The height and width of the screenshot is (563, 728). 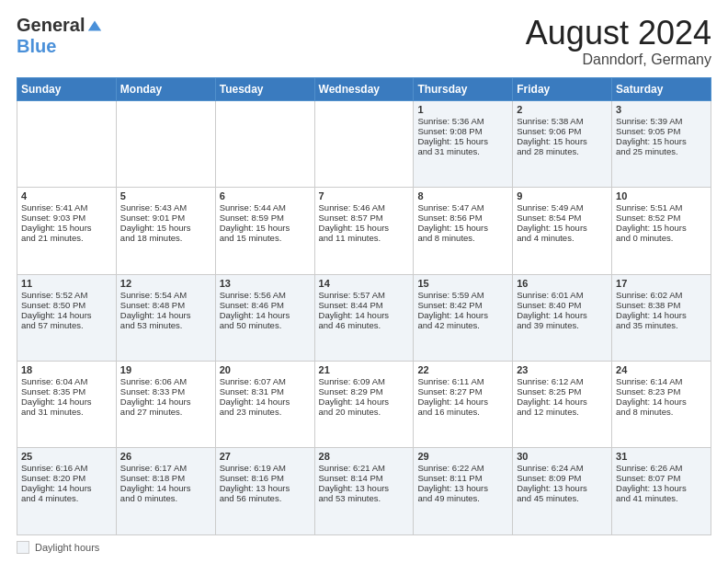 What do you see at coordinates (66, 237) in the screenshot?
I see `day-info-line: and 21 minutes.` at bounding box center [66, 237].